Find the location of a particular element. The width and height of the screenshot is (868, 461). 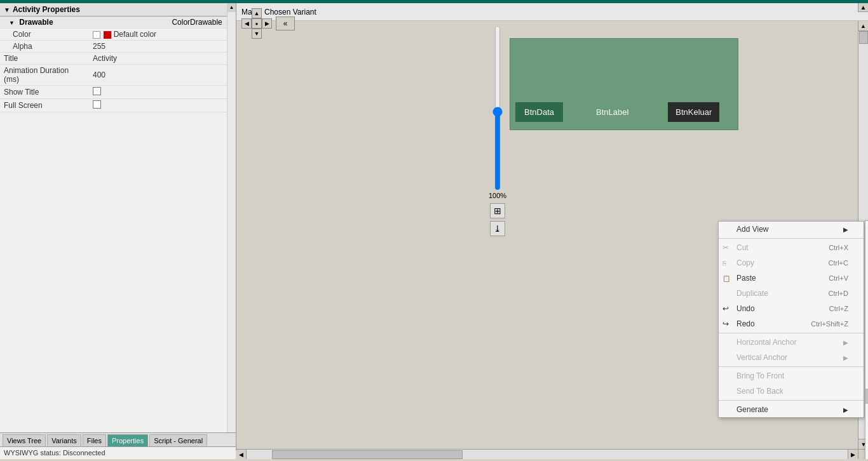

add-view-arrow: ▶ is located at coordinates (846, 230).